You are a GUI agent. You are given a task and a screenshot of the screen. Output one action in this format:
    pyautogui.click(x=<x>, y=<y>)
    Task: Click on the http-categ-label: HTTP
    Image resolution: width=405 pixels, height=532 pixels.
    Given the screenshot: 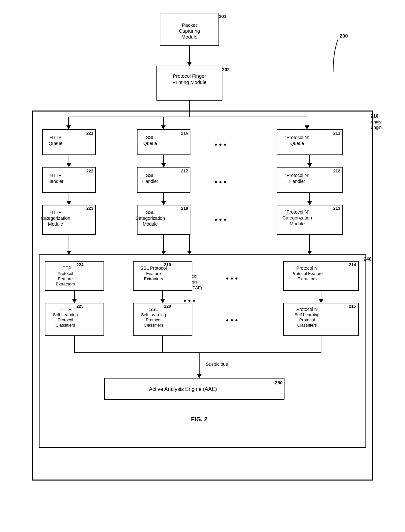 What is the action you would take?
    pyautogui.click(x=56, y=212)
    